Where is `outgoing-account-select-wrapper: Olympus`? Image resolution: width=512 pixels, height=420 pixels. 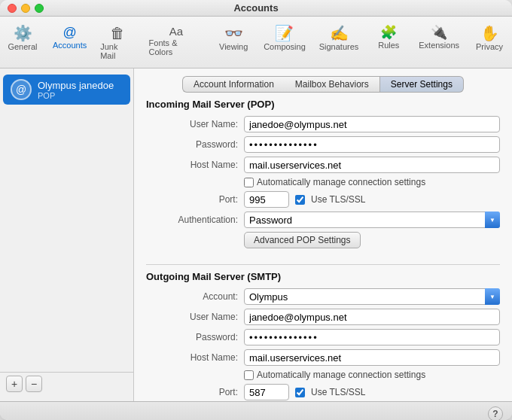 outgoing-account-select-wrapper: Olympus is located at coordinates (372, 297).